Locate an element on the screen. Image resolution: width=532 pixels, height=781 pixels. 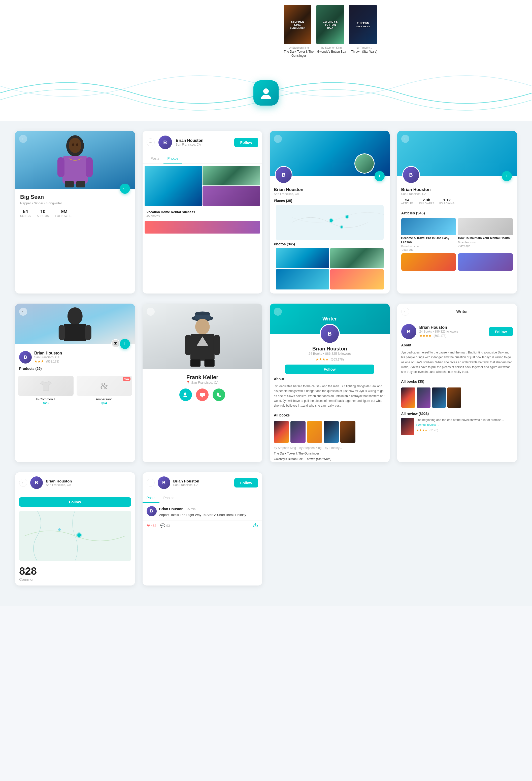
add-friend-button is located at coordinates (186, 395).